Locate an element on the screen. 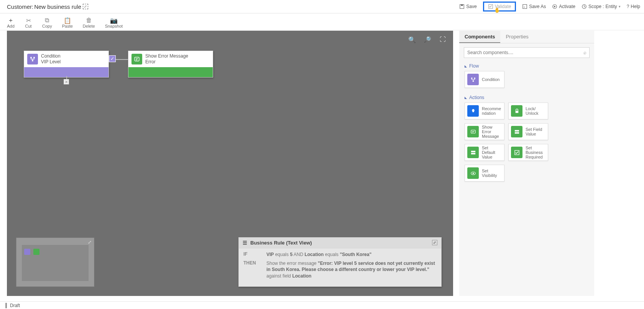 Image resolution: width=644 pixels, height=309 pixels. section-flow: Flow is located at coordinates (527, 66).